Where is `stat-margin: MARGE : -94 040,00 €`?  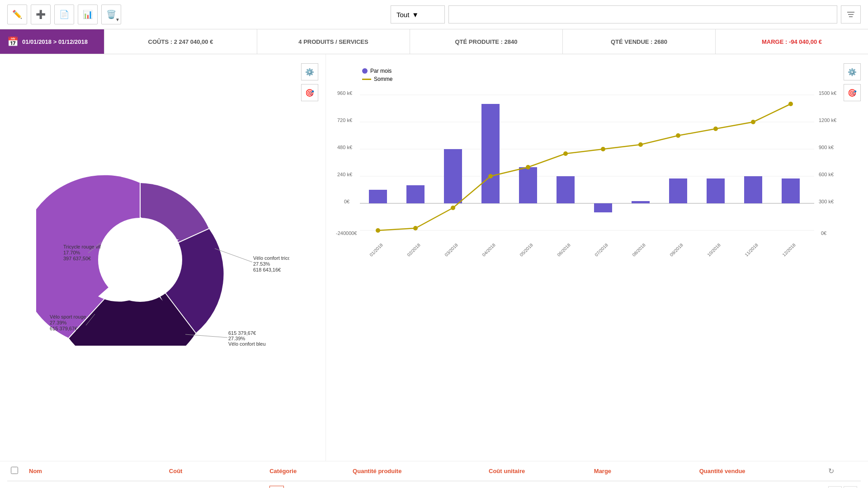
stat-margin: MARGE : -94 040,00 € is located at coordinates (792, 42).